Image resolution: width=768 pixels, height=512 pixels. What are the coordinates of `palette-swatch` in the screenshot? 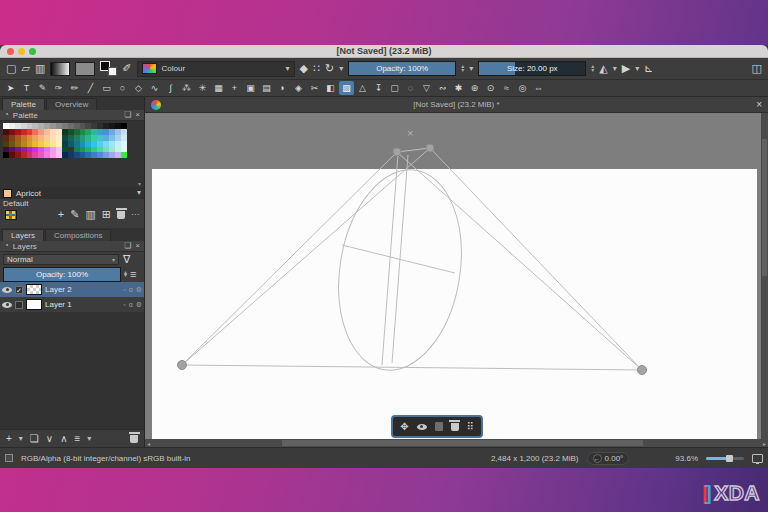 It's located at (124, 155).